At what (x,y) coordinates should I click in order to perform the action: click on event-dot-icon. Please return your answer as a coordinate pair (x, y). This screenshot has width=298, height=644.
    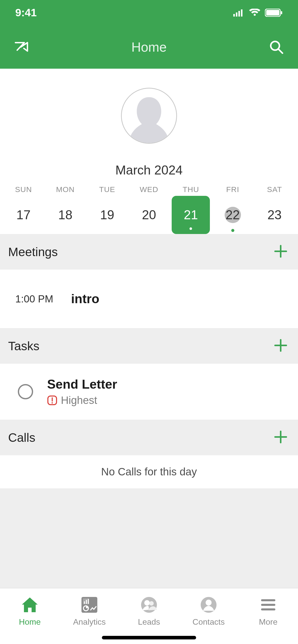
    Looking at the image, I should click on (233, 230).